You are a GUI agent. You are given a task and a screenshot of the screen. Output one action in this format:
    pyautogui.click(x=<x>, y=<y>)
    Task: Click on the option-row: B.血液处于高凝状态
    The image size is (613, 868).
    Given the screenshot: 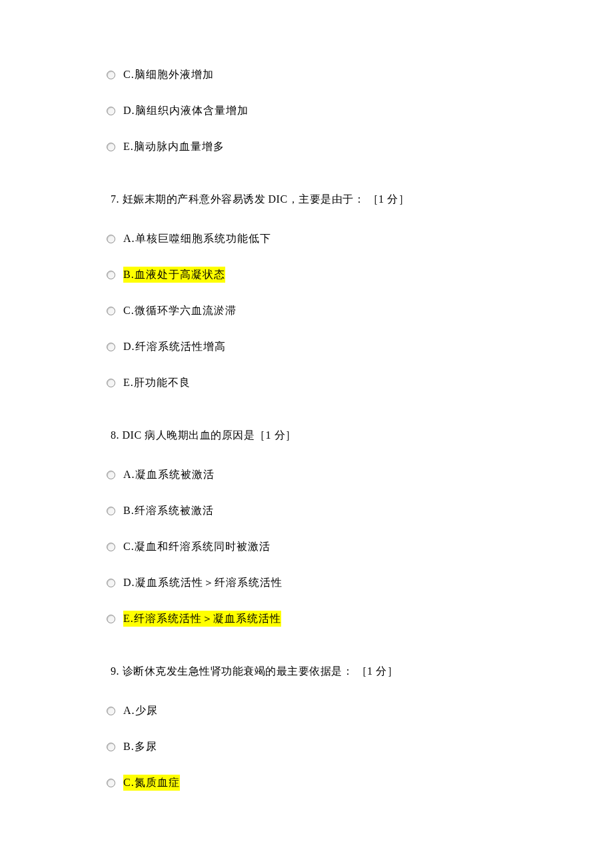 What is the action you would take?
    pyautogui.click(x=360, y=275)
    